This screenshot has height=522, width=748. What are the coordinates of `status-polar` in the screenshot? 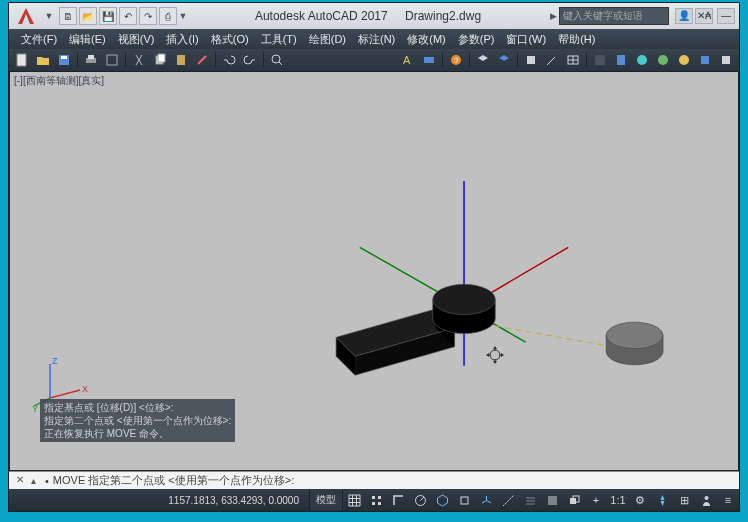 It's located at (420, 500).